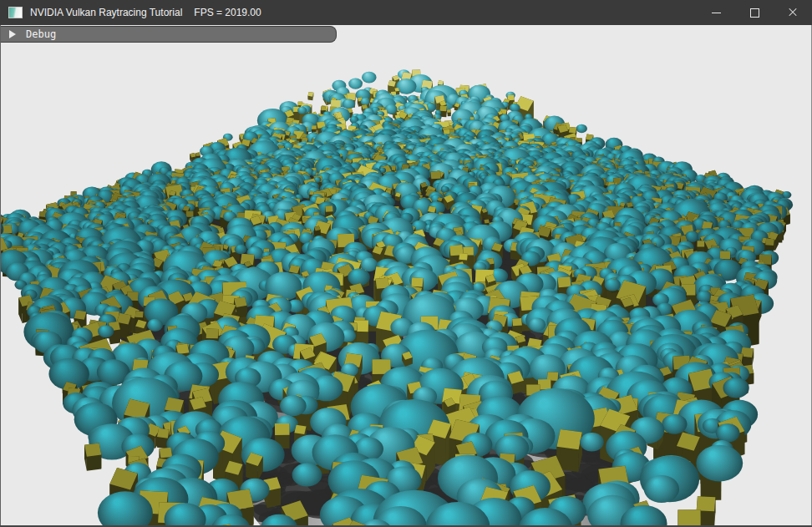 This screenshot has height=527, width=812. What do you see at coordinates (227, 13) in the screenshot?
I see `fps-counter: FPS = 2019.00` at bounding box center [227, 13].